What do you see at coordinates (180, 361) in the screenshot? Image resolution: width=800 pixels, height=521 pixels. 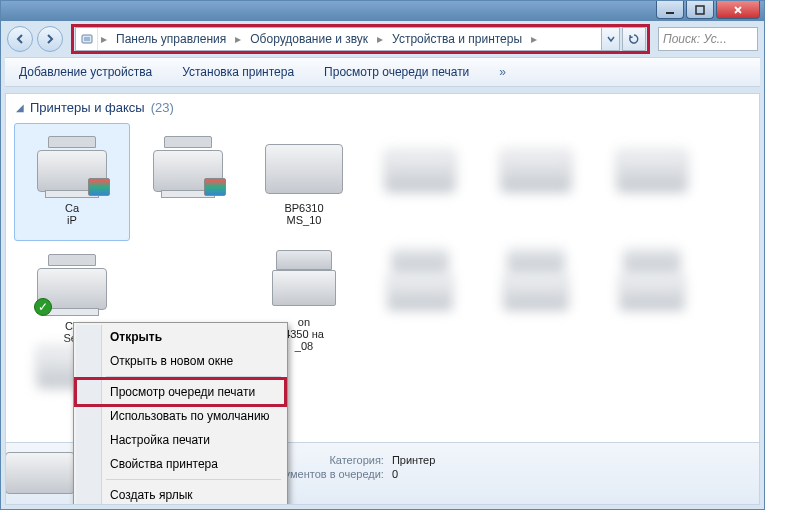 I see `ctx-open-new-window: Открыть в новом окне` at bounding box center [180, 361].